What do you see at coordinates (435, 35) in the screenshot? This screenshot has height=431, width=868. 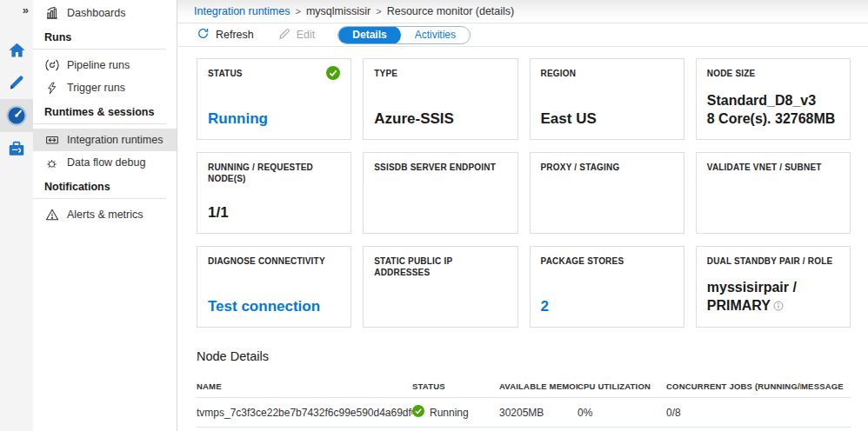 I see `tab-activities: Activities` at bounding box center [435, 35].